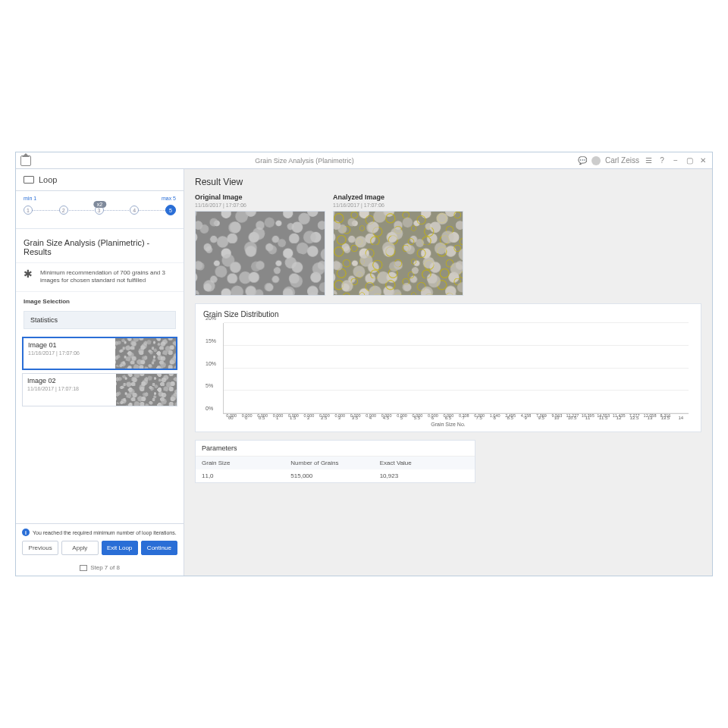  I want to click on help-icon: ?, so click(662, 161).